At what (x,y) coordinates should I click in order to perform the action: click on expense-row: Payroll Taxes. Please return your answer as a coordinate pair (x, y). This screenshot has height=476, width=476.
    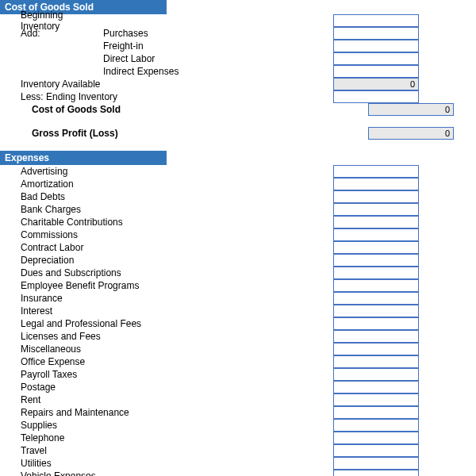
    Looking at the image, I should click on (238, 374).